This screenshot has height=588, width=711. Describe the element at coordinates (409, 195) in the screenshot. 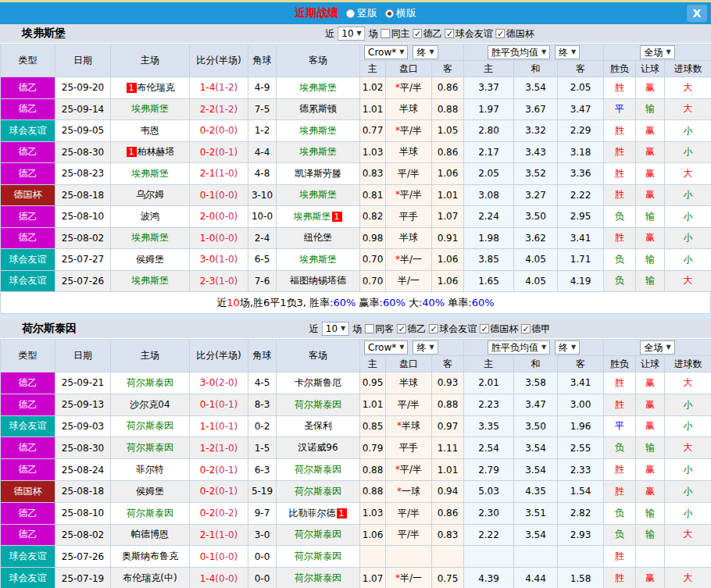

I see `handicap-cell: *平/半` at that location.